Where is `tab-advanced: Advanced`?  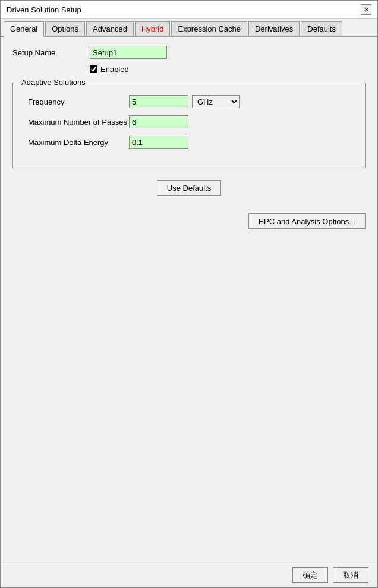
tab-advanced: Advanced is located at coordinates (110, 29).